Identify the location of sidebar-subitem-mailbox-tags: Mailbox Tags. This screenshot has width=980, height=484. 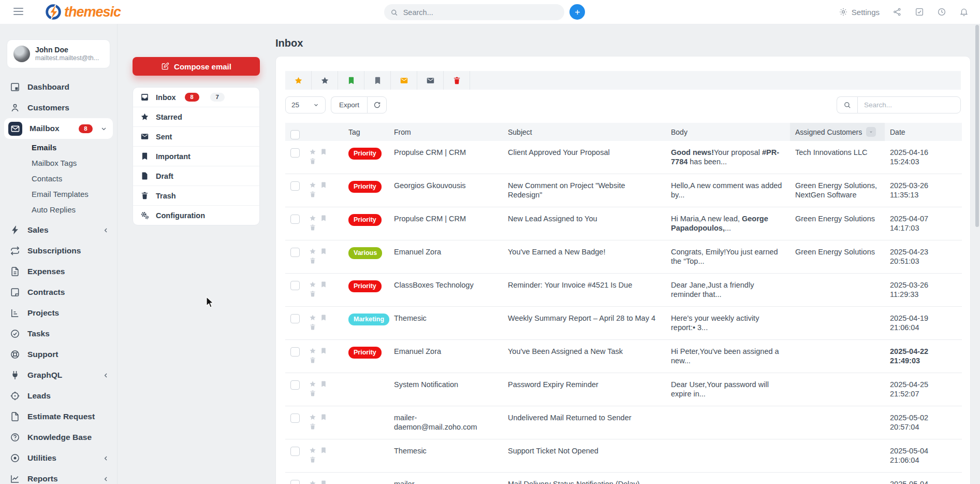
(58, 163).